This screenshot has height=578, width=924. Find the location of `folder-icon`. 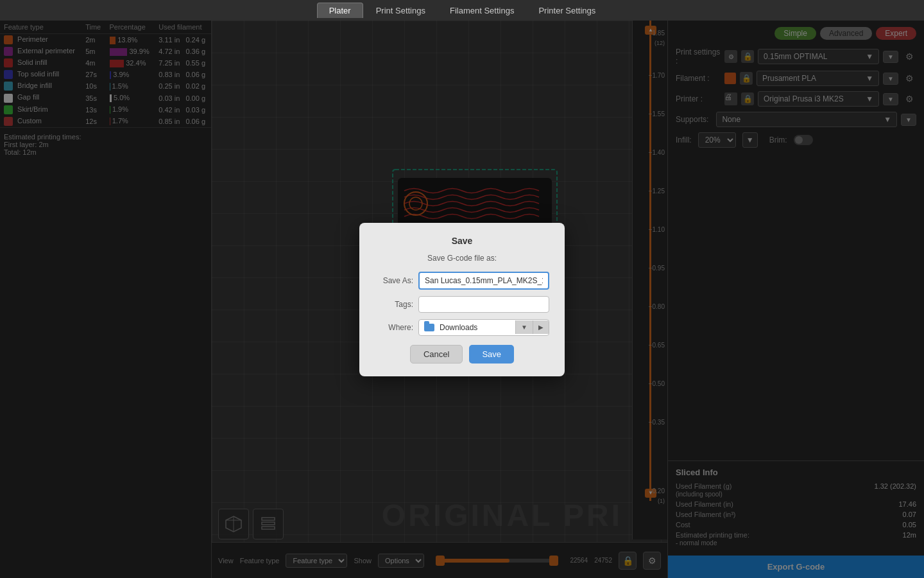

folder-icon is located at coordinates (429, 328).